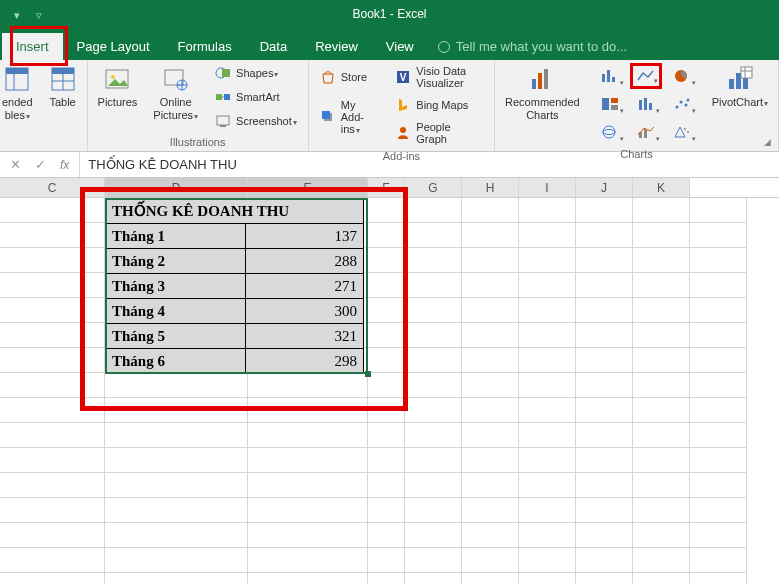  Describe the element at coordinates (434, 188) in the screenshot. I see `col-header: G` at that location.